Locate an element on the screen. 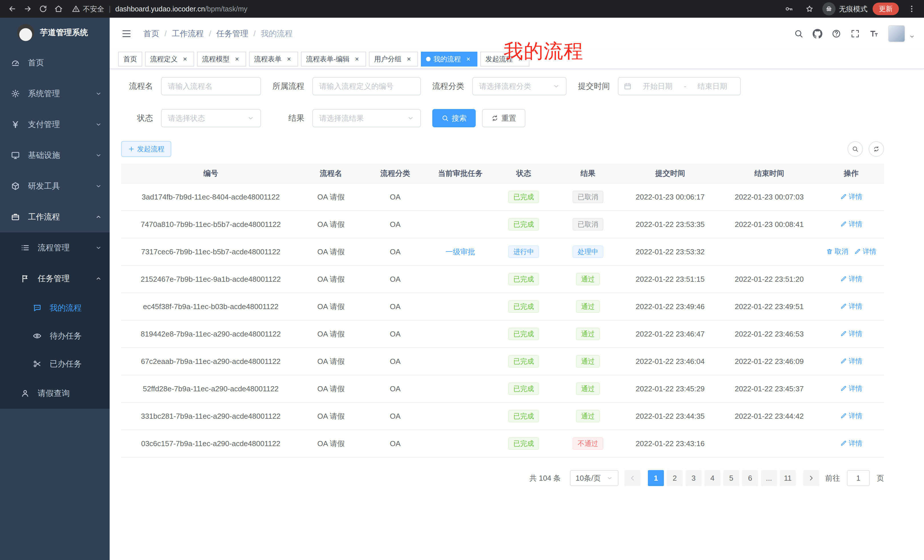  site-security-badge: 不安全 is located at coordinates (88, 9).